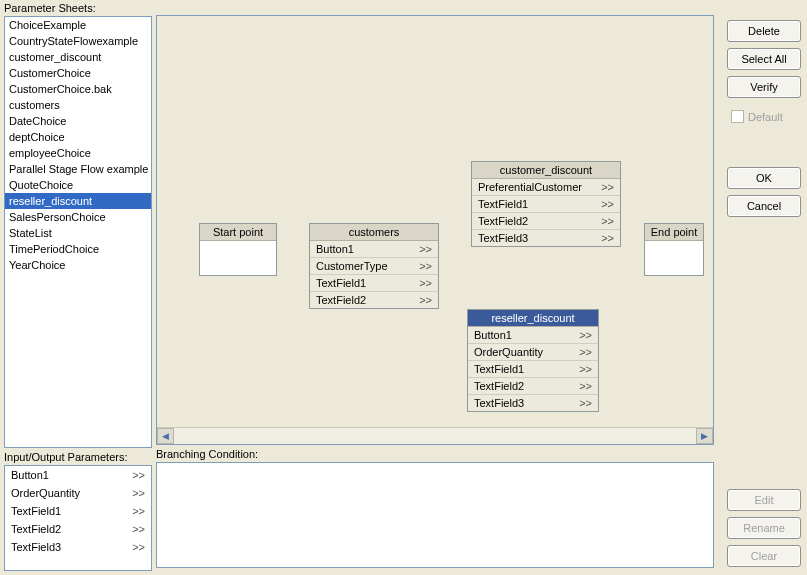  I want to click on select-all-button: Select All, so click(764, 59).